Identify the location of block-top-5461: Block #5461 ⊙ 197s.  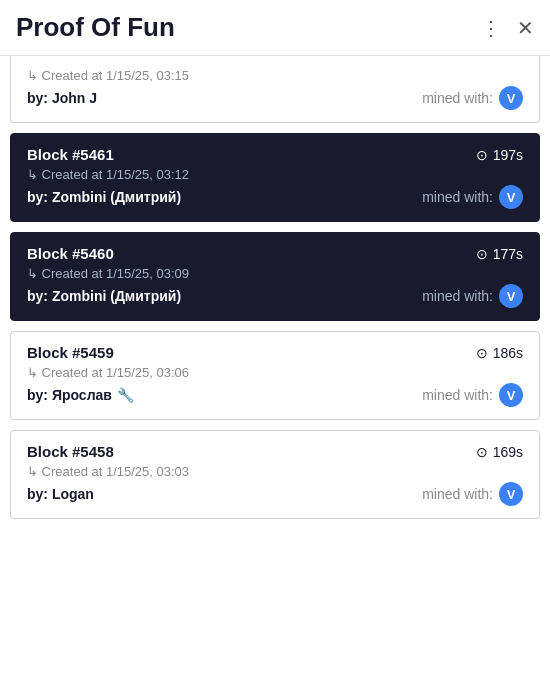
(275, 154).